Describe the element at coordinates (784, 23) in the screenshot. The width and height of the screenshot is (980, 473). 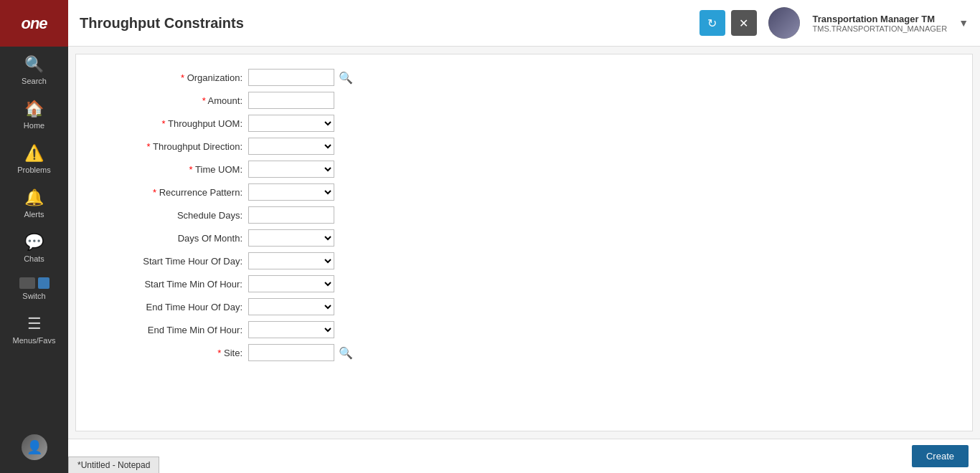
I see `avatar` at that location.